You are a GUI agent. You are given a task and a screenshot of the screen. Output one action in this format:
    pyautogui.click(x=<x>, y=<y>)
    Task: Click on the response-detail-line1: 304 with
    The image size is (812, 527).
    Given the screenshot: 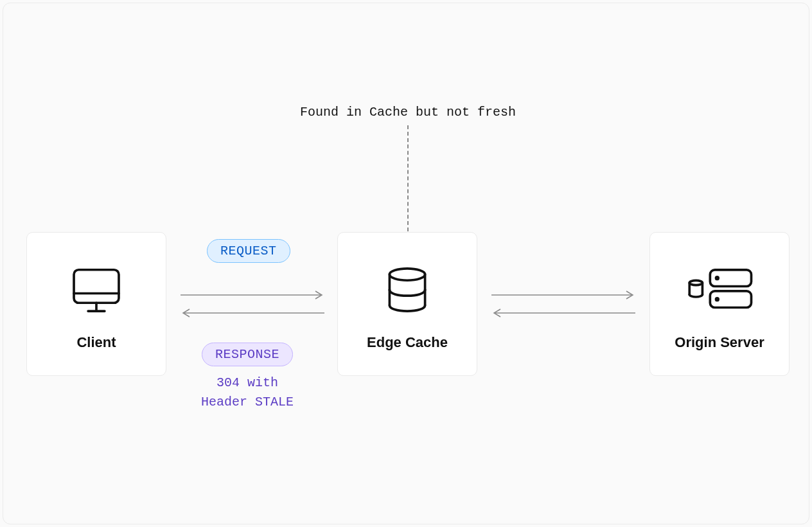 What is the action you would take?
    pyautogui.click(x=247, y=383)
    